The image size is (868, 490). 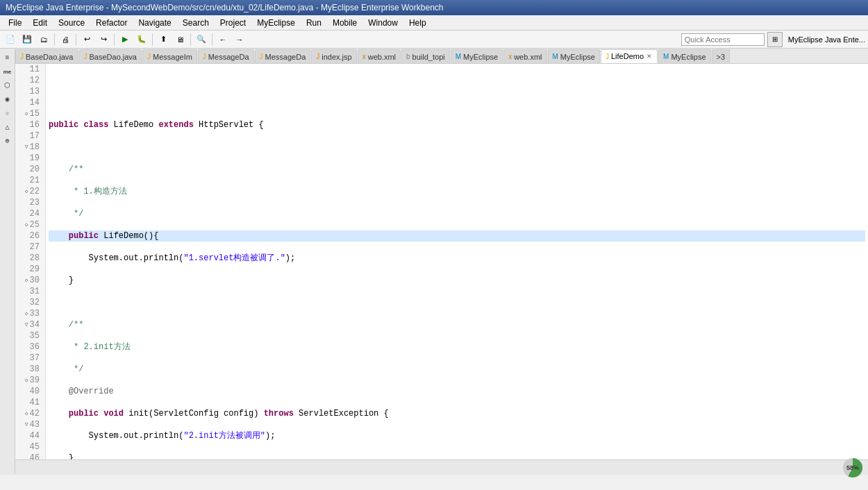 What do you see at coordinates (29, 236) in the screenshot?
I see `line-26: 26` at bounding box center [29, 236].